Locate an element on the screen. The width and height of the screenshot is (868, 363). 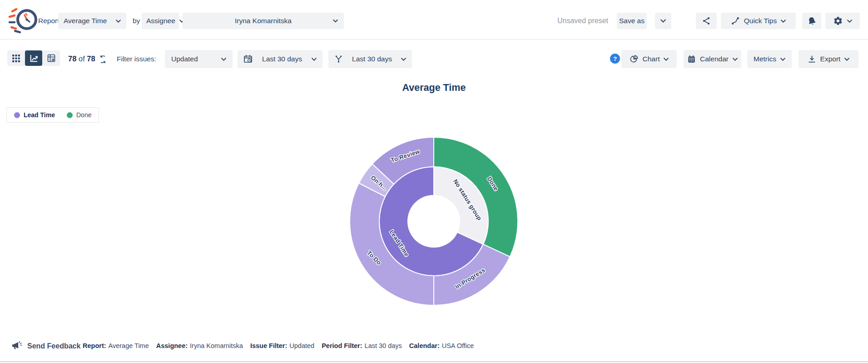
summary-label: Calendar: is located at coordinates (424, 346).